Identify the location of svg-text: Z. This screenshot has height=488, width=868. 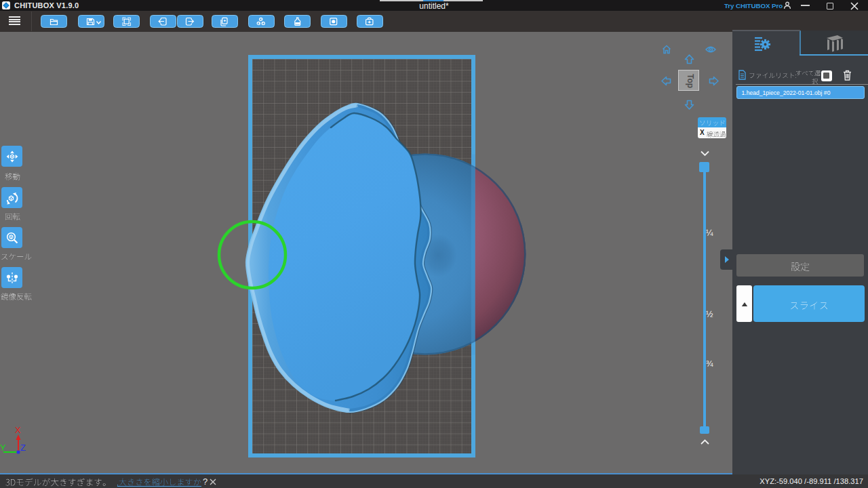
(23, 447).